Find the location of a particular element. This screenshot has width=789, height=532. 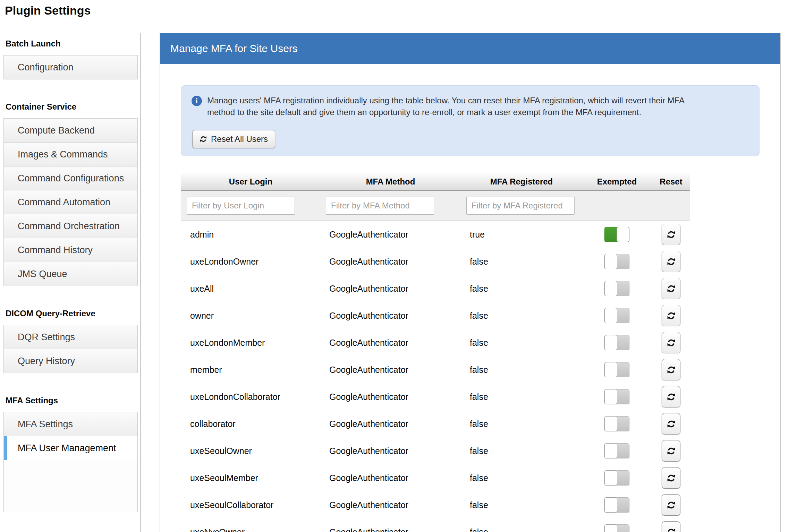

sidebar-item-command-history: Command History is located at coordinates (71, 250).